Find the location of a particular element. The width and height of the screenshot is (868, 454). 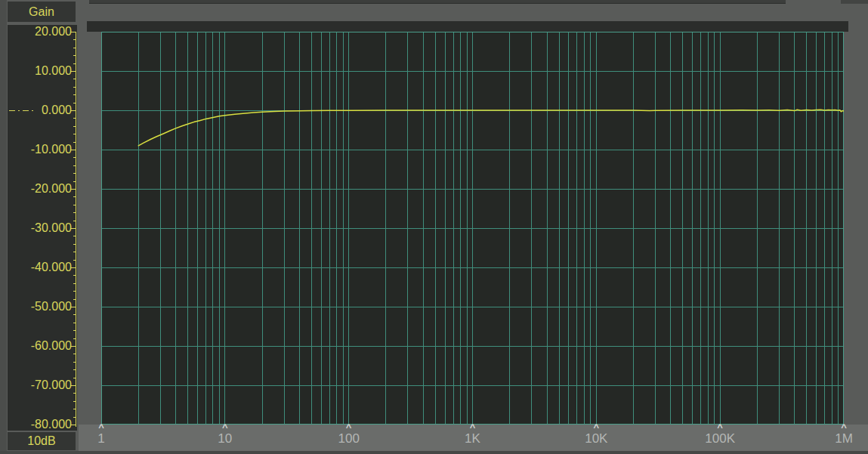

db-per-div-button: 10dB is located at coordinates (42, 441).